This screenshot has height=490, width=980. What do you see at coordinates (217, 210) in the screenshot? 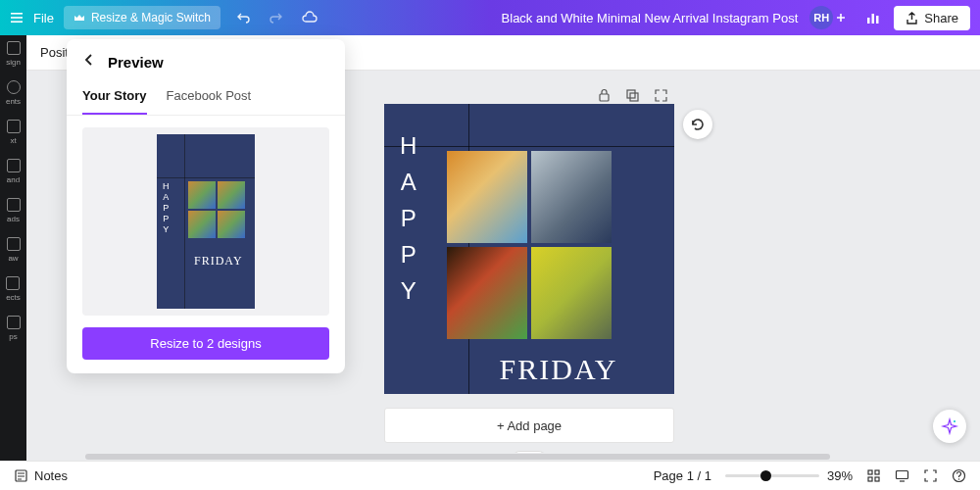
I see `thumb-photo-grid` at bounding box center [217, 210].